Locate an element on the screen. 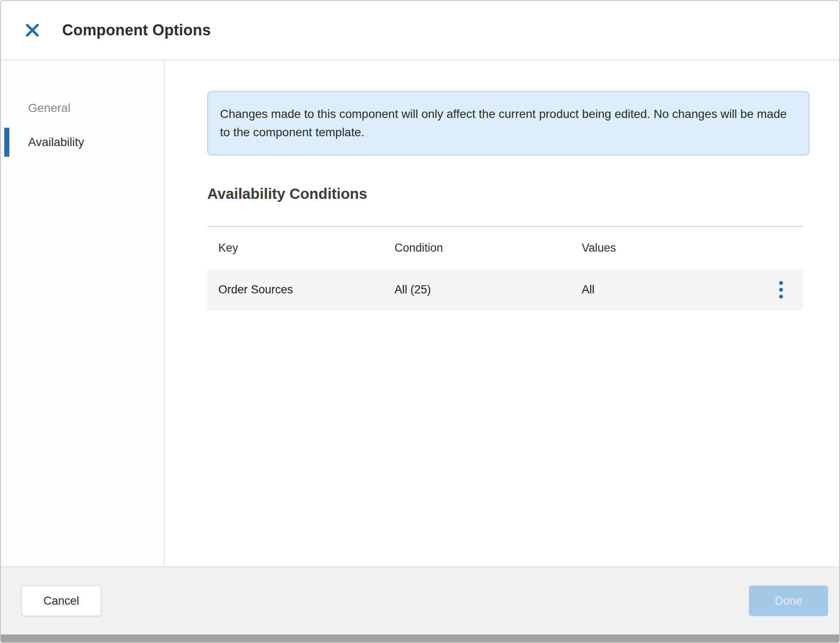 This screenshot has height=643, width=840. sidebar-item-label: Availability is located at coordinates (56, 142).